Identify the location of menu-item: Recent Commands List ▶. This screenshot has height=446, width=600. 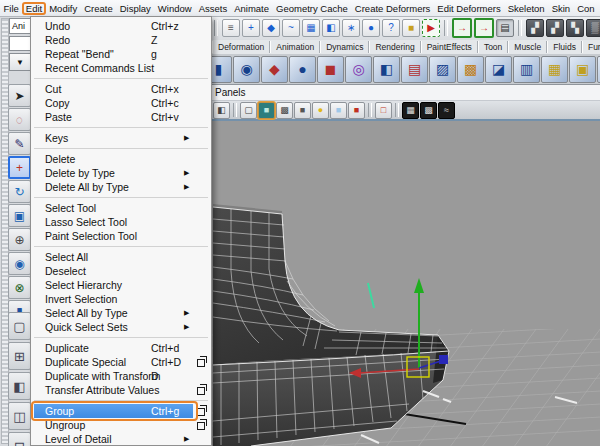
(121, 68).